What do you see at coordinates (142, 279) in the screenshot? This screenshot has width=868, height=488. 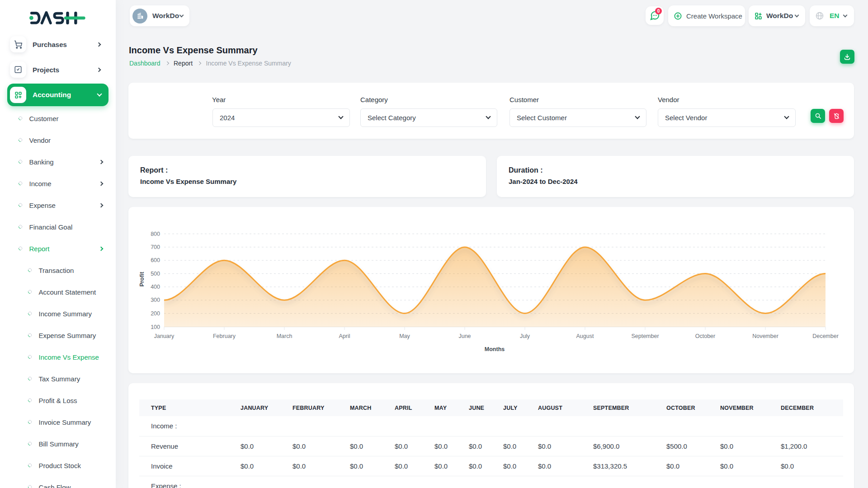 I see `svg-text: Profit` at bounding box center [142, 279].